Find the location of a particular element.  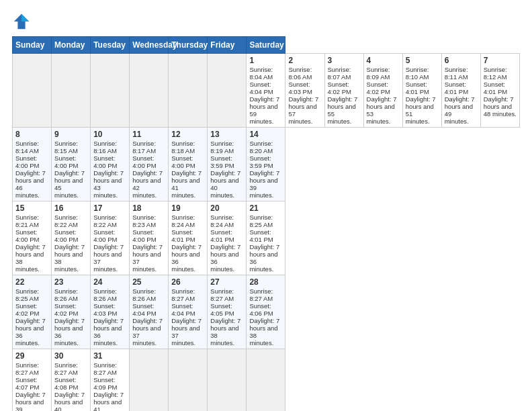

sunrise-text: Sunrise: 8:17 AM is located at coordinates (144, 147).